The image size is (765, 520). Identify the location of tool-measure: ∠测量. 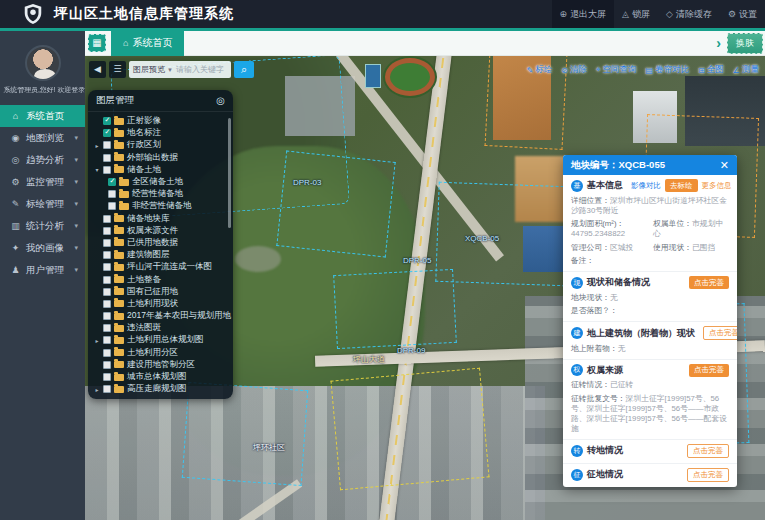
(746, 70).